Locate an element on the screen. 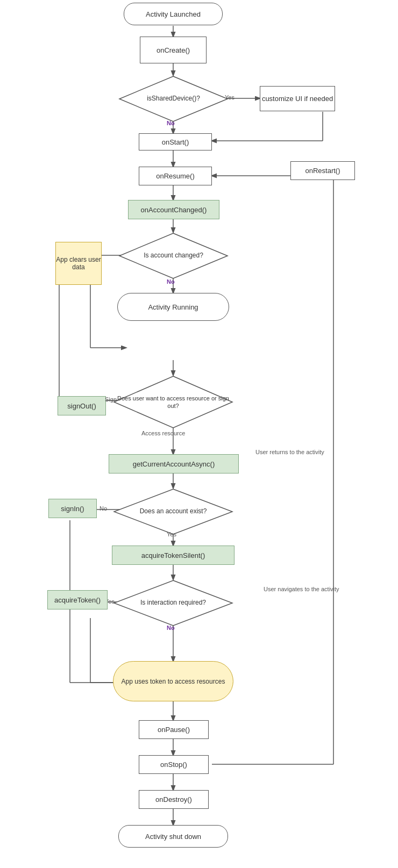 Image resolution: width=398 pixels, height=868 pixels. acquire-token-node: acquireToken() is located at coordinates (77, 600).